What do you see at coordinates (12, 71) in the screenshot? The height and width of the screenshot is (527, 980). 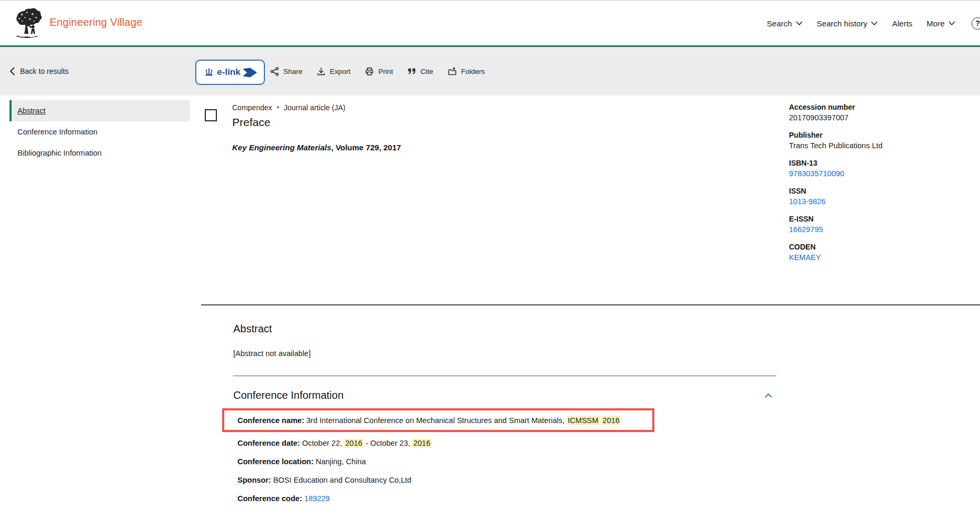 I see `chevron-left-icon` at bounding box center [12, 71].